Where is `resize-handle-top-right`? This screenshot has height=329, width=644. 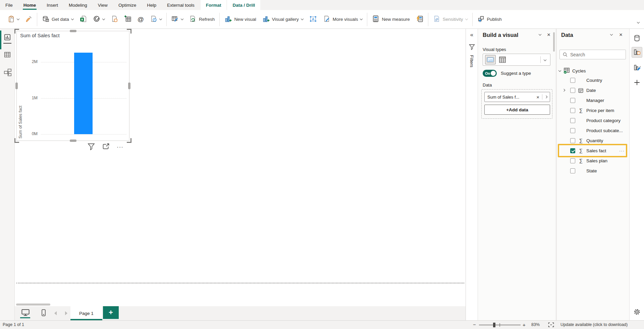 resize-handle-top-right is located at coordinates (129, 31).